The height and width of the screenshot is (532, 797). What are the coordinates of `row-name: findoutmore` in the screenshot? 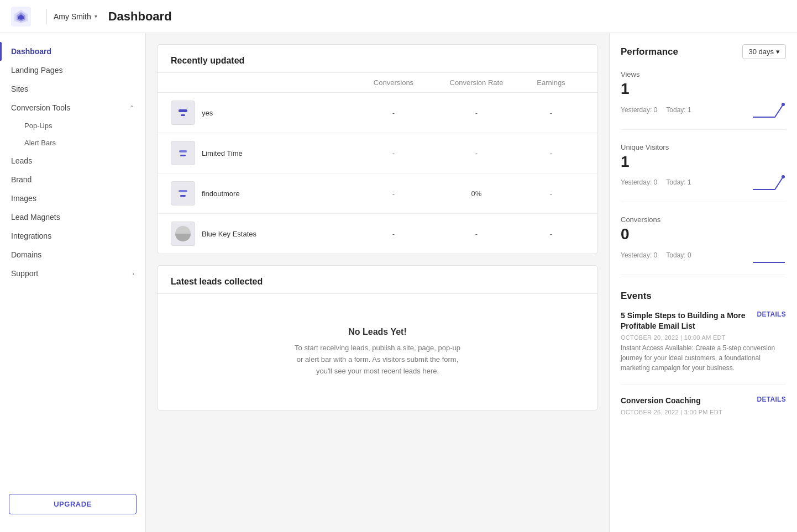 It's located at (221, 193).